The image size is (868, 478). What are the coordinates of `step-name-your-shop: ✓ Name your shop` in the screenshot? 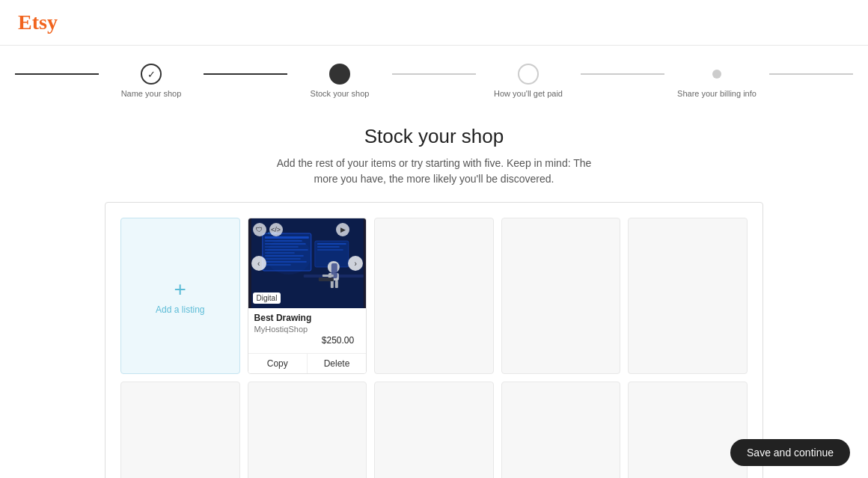 It's located at (151, 81).